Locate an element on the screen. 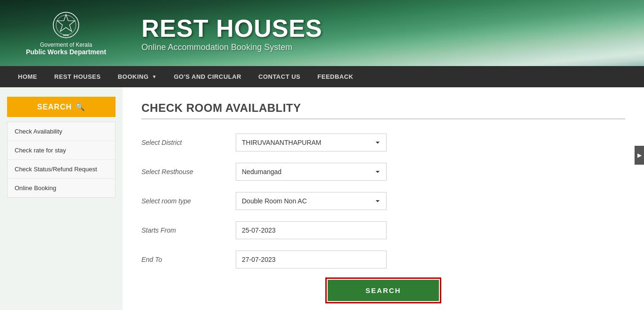  sidebar-item-check-availability: Check Availability is located at coordinates (61, 132).